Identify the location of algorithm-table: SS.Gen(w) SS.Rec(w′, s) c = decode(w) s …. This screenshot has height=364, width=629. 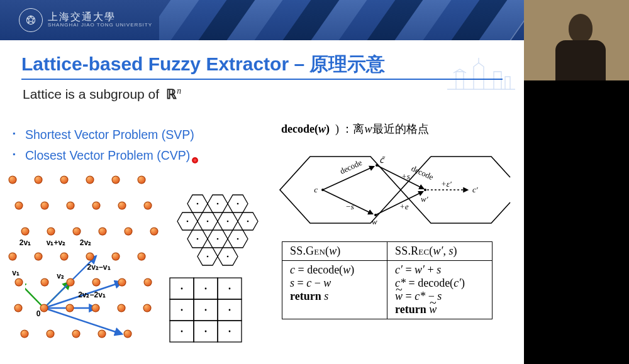
(387, 280).